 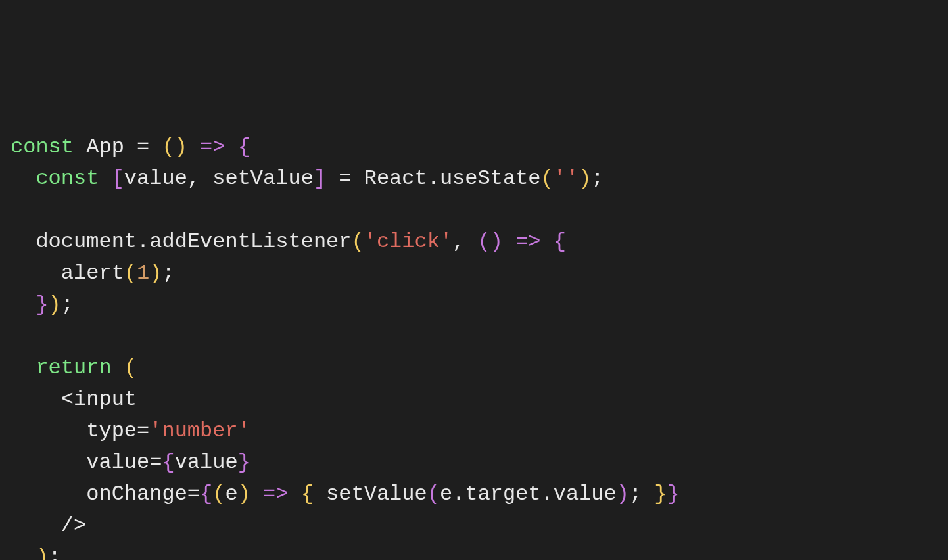 What do you see at coordinates (200, 431) in the screenshot?
I see `string-number: 'number'` at bounding box center [200, 431].